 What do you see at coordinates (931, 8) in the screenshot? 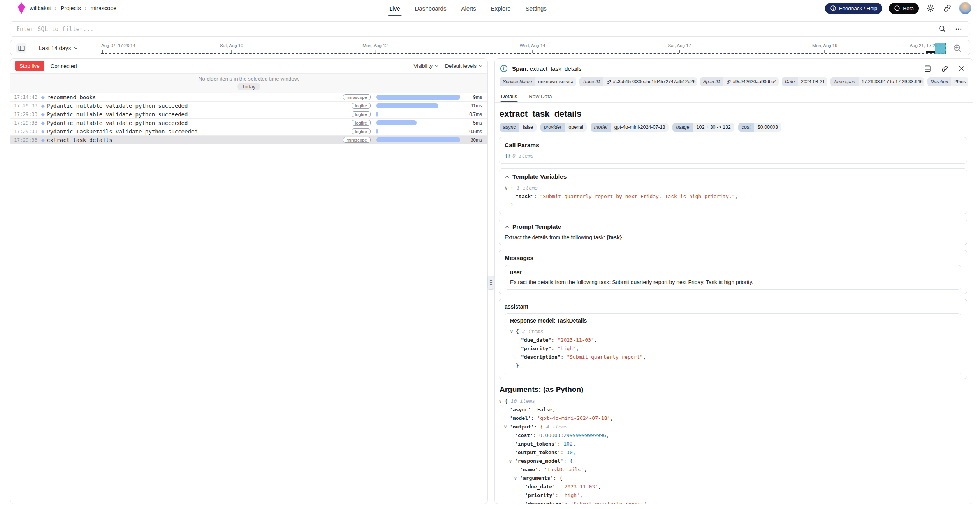
I see `sun-icon` at bounding box center [931, 8].